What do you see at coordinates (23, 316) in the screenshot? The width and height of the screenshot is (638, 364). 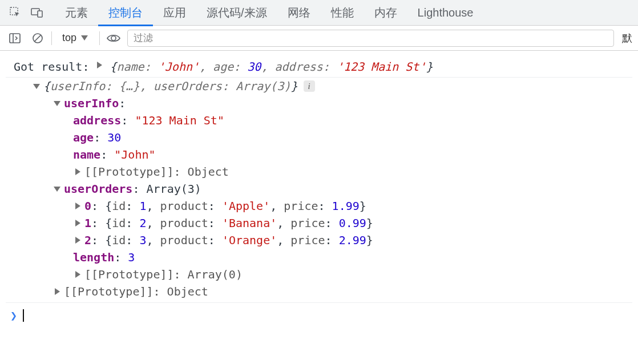 I see `text-cursor` at bounding box center [23, 316].